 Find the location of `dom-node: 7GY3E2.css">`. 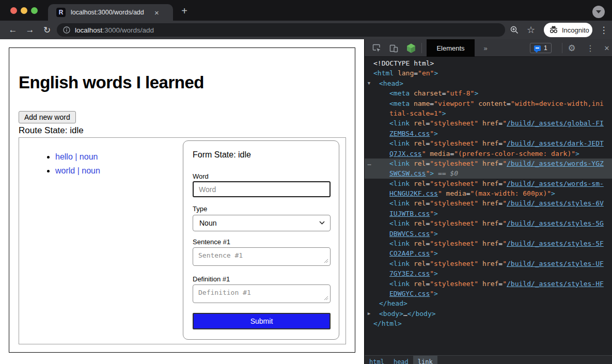

dom-node: 7GY3E2.css"> is located at coordinates (489, 274).